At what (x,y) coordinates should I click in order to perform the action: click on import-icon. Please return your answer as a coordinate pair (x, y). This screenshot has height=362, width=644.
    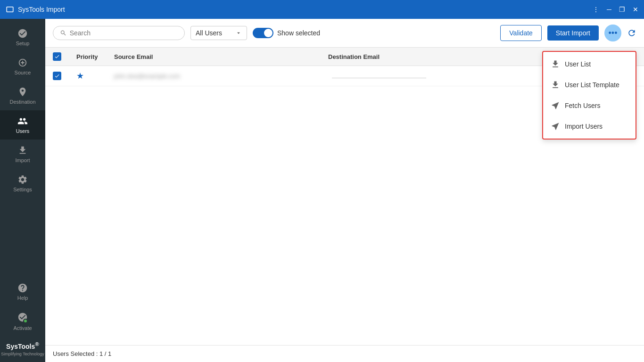
    Looking at the image, I should click on (23, 150).